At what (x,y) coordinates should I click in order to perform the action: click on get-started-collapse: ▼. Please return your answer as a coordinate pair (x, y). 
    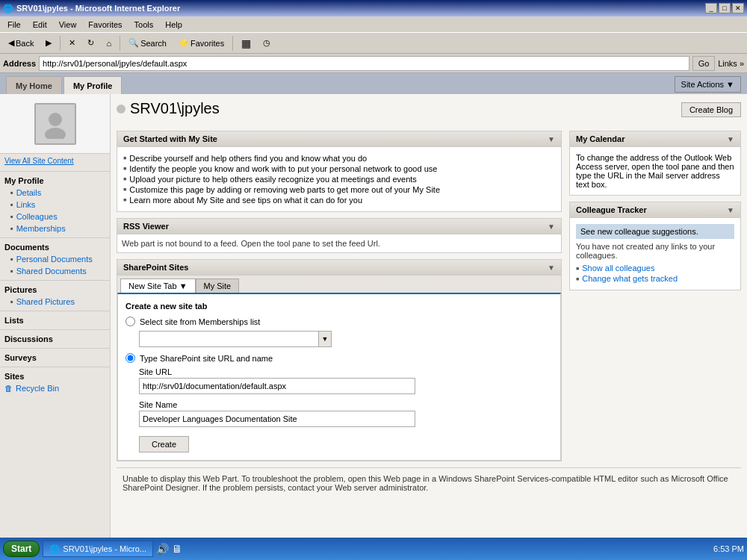
    Looking at the image, I should click on (551, 139).